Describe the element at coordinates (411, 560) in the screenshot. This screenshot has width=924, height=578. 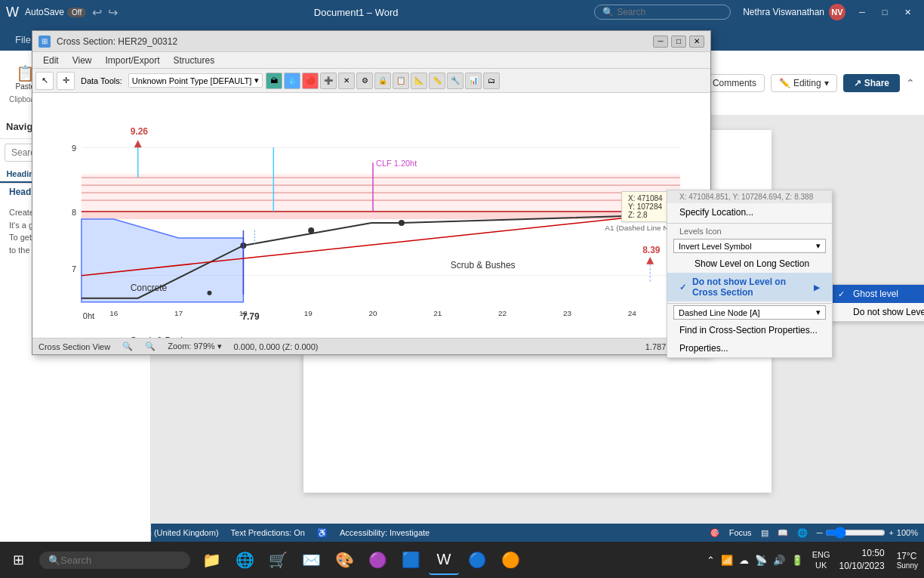
I see `taskbar-icon-app4: 🟦` at that location.